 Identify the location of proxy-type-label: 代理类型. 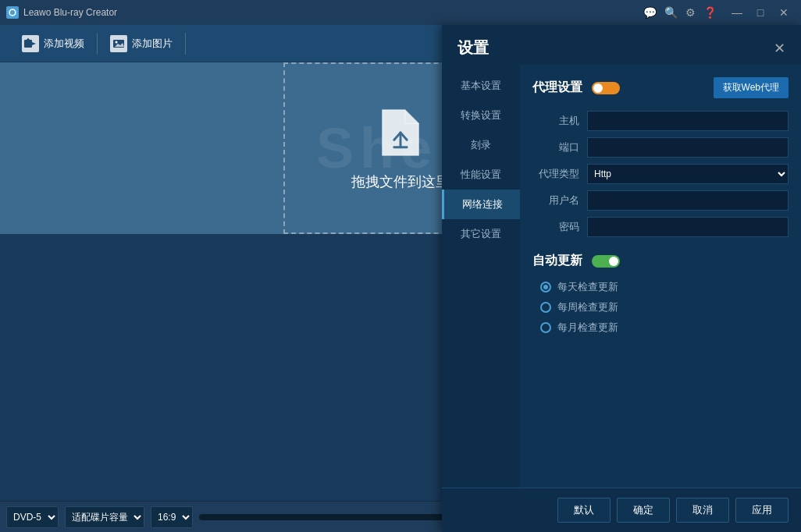
(560, 174).